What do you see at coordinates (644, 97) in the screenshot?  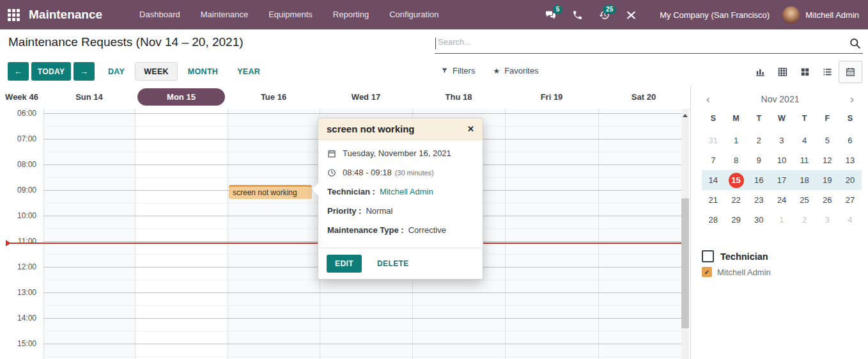 I see `day-header-sat: Sat 20` at bounding box center [644, 97].